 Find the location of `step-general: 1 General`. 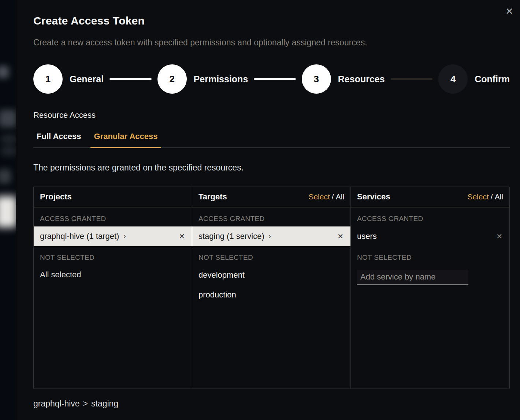

step-general: 1 General is located at coordinates (68, 79).